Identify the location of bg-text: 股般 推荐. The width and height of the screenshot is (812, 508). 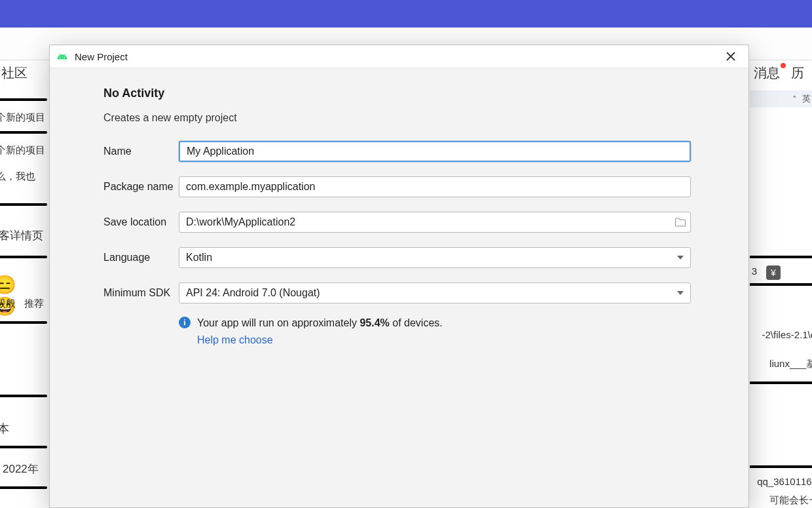
(22, 304).